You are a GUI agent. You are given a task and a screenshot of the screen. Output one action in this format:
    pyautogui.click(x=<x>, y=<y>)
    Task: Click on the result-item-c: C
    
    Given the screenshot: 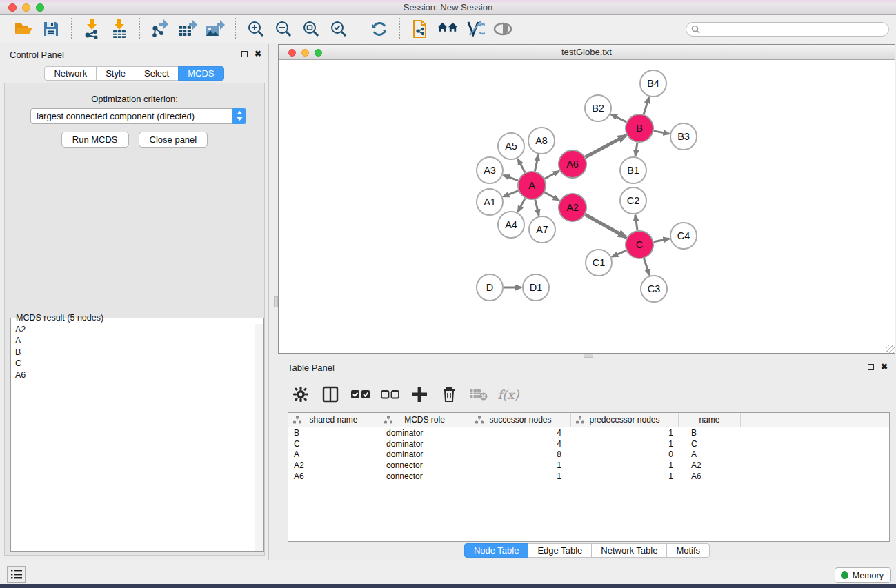 What is the action you would take?
    pyautogui.click(x=133, y=363)
    